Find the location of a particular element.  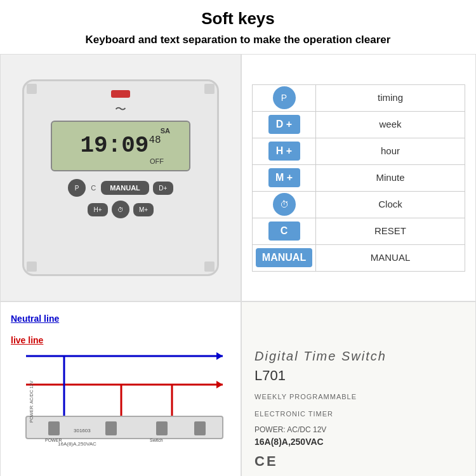

key-mplus-btn: M + is located at coordinates (284, 178).